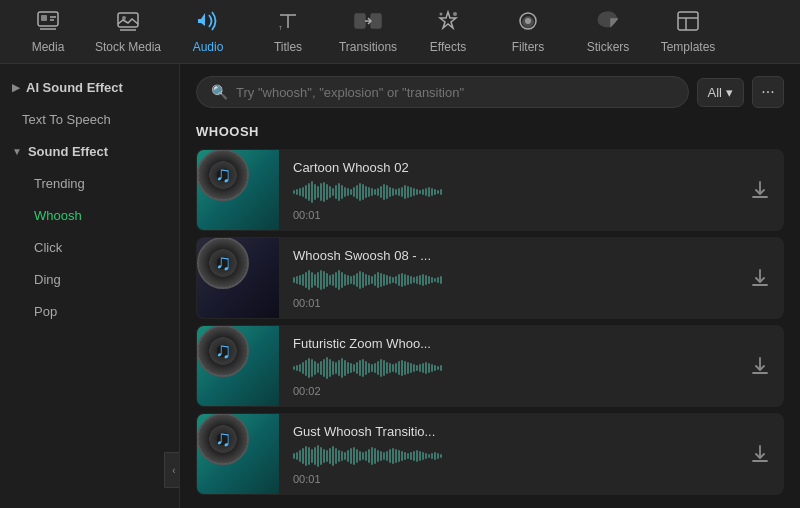 Image resolution: width=800 pixels, height=508 pixels. What do you see at coordinates (90, 248) in the screenshot?
I see `sidebar-item-click: Click` at bounding box center [90, 248].